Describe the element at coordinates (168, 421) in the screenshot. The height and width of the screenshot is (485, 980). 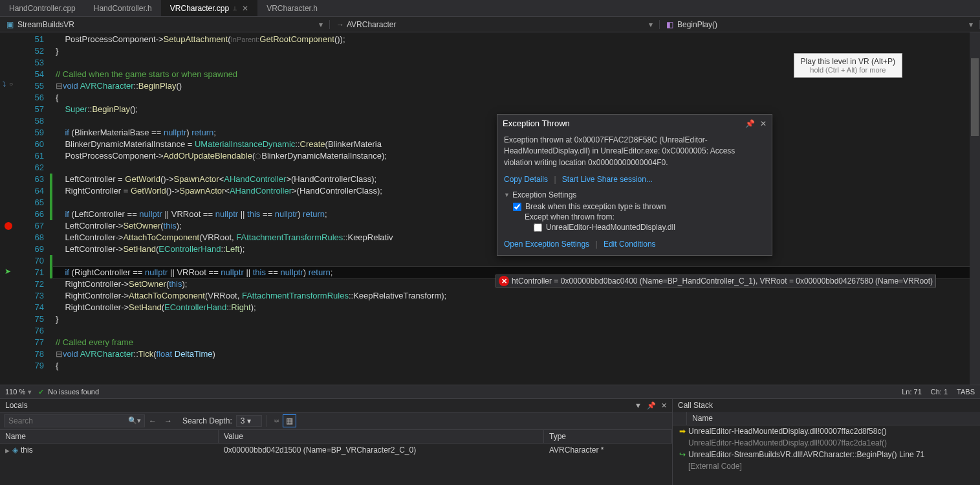
I see `nav-fwd-button: →` at that location.